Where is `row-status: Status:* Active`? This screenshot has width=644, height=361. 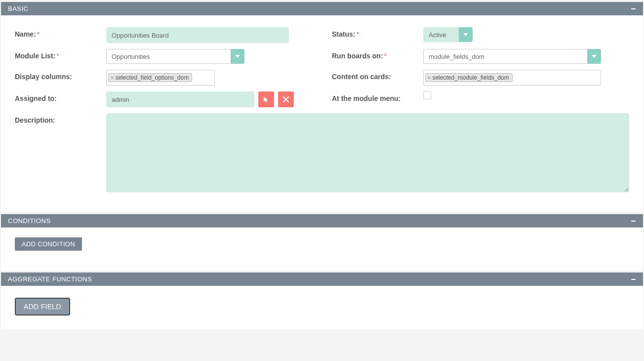
row-status: Status:* Active is located at coordinates (481, 35).